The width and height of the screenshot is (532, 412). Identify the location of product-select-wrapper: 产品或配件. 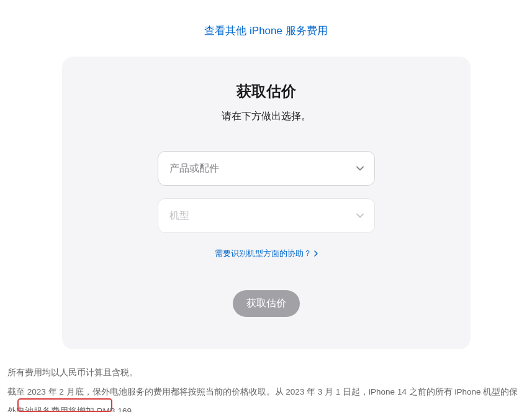
(266, 168).